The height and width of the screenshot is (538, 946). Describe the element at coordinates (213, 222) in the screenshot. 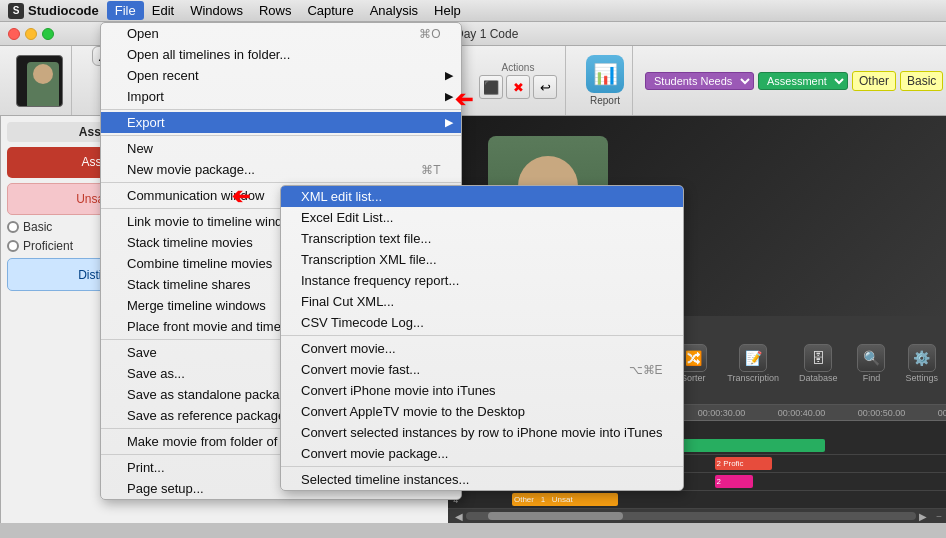

I see `link-movie-label: Link movie to timeline window` at that location.